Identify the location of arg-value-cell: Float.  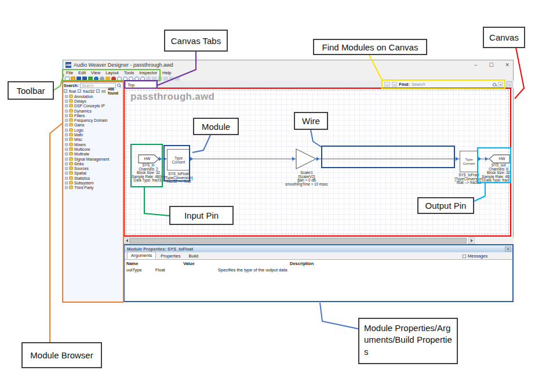
(160, 270).